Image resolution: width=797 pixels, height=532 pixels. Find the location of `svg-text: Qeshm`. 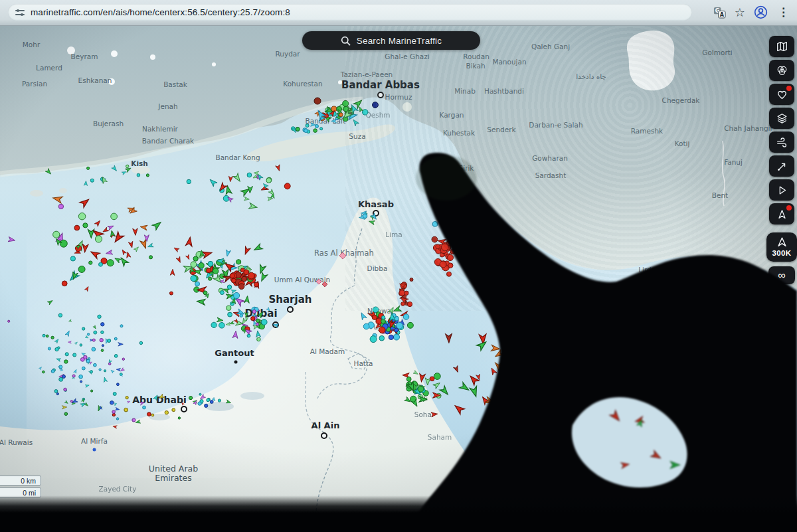

svg-text: Qeshm is located at coordinates (377, 115).